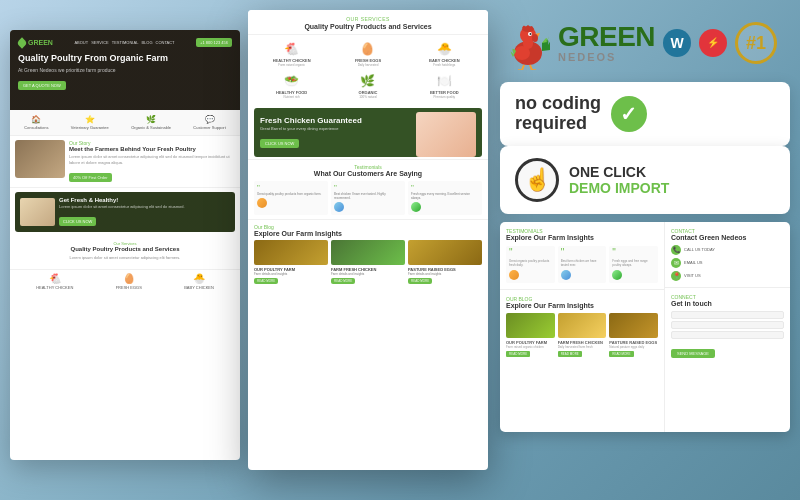 The height and width of the screenshot is (500, 800). What do you see at coordinates (368, 81) in the screenshot?
I see `product-icon: 🌿` at bounding box center [368, 81].